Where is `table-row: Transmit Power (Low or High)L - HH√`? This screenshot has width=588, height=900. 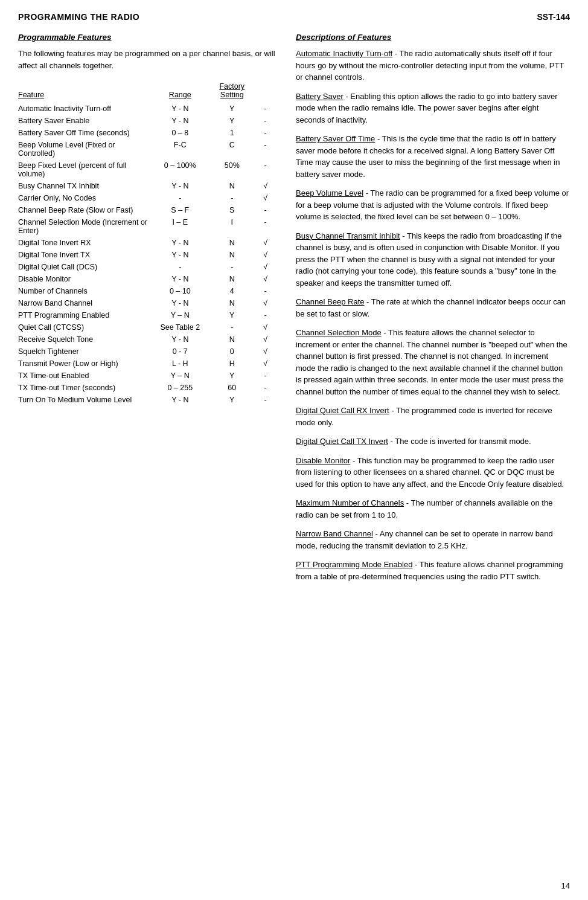
table-row: Transmit Power (Low or High)L - HH√ is located at coordinates (148, 364).